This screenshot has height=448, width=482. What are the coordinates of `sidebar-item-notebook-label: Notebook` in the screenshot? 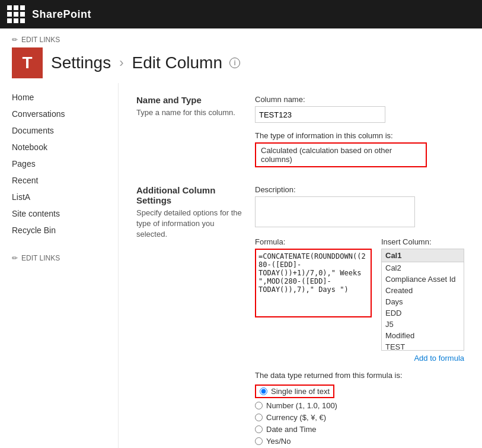 It's located at (30, 147).